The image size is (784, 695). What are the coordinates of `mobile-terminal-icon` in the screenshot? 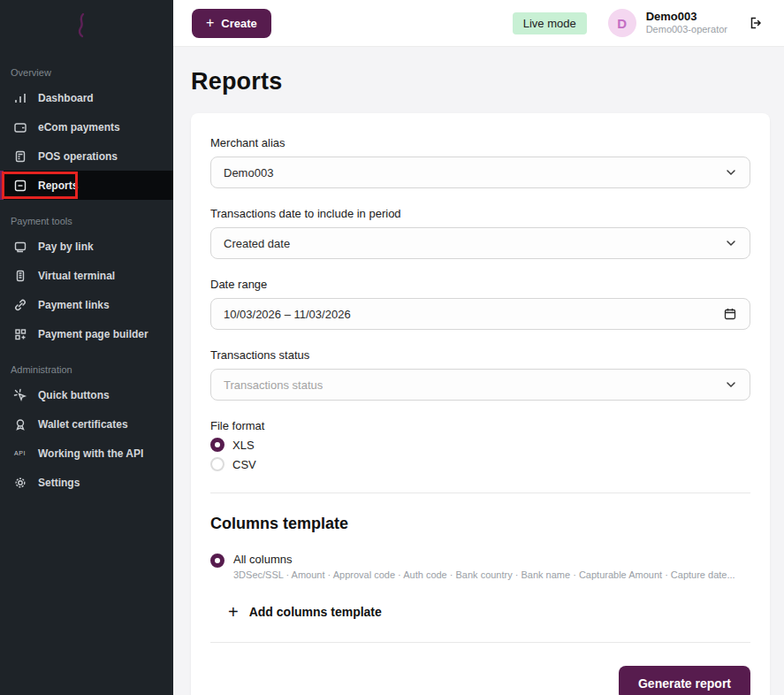 It's located at (19, 276).